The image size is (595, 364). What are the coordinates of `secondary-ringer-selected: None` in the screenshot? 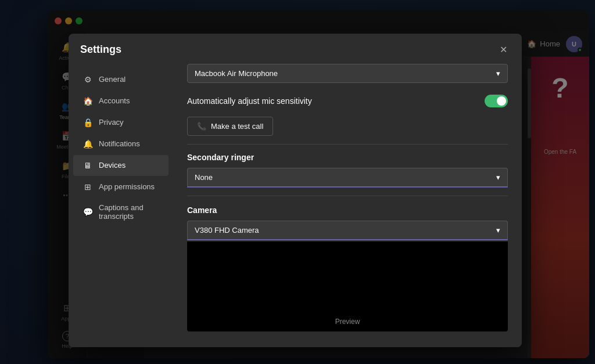 It's located at (203, 178).